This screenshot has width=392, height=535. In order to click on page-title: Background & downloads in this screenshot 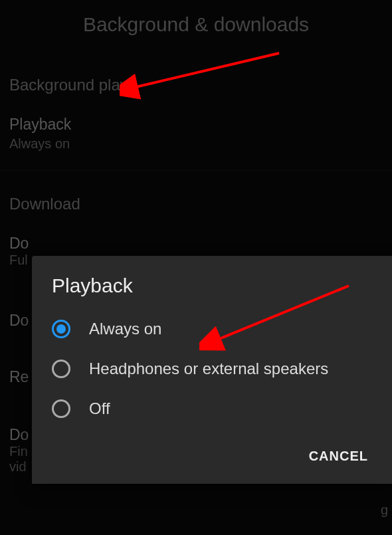, I will do `click(196, 26)`.